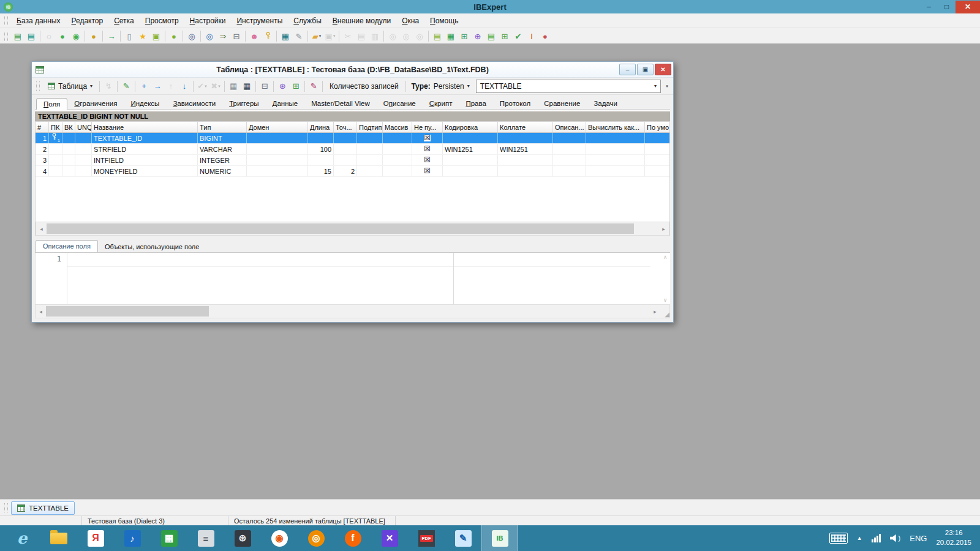 This screenshot has height=551, width=980. I want to click on field-row: 2STRFIELDVARCHAR100☒WIN1251WIN1251, so click(353, 149).